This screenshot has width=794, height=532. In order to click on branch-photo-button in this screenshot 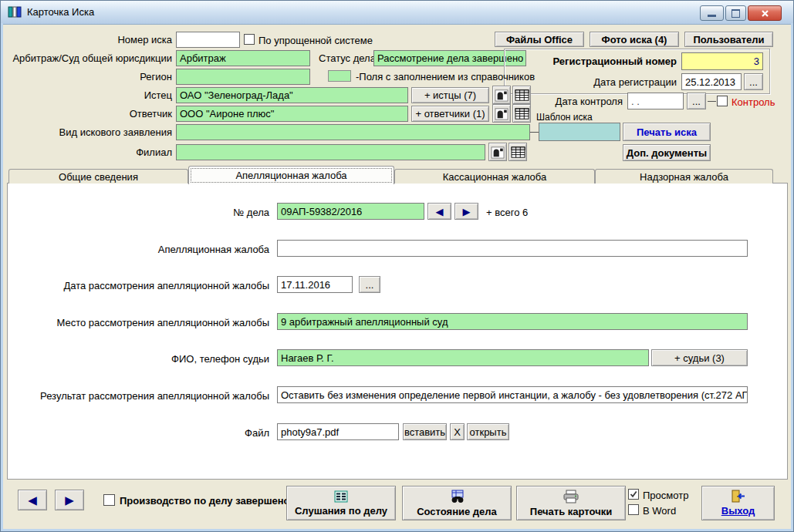, I will do `click(498, 152)`.